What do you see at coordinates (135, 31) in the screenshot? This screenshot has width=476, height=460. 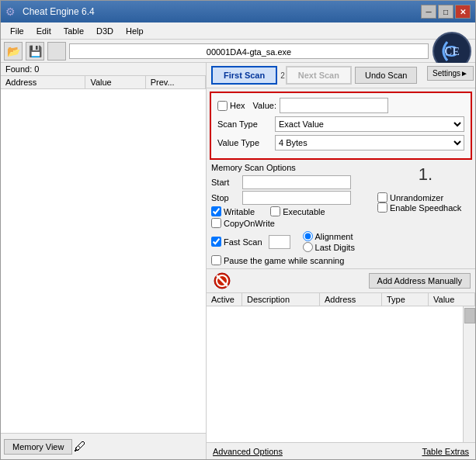 I see `menu-help: Help` at bounding box center [135, 31].